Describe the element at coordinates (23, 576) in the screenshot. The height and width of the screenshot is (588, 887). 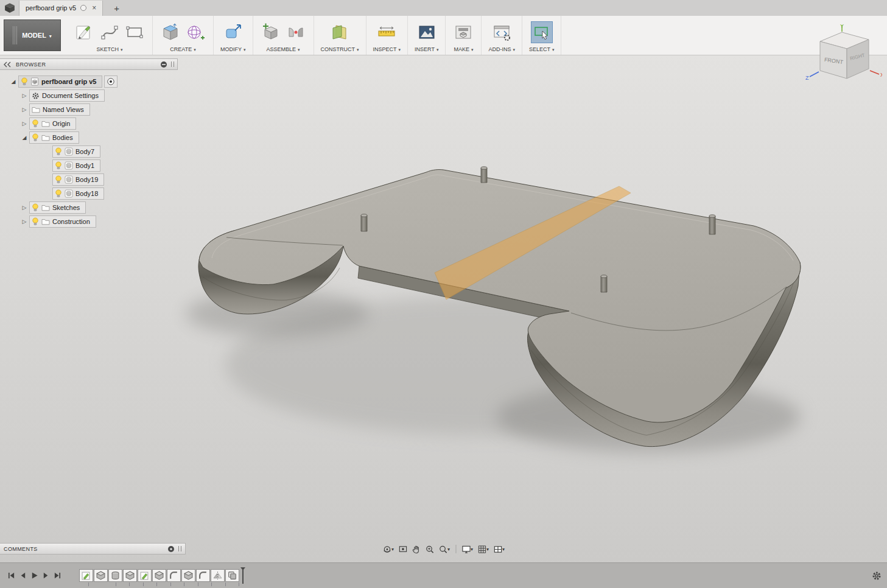
I see `step-back-button` at that location.